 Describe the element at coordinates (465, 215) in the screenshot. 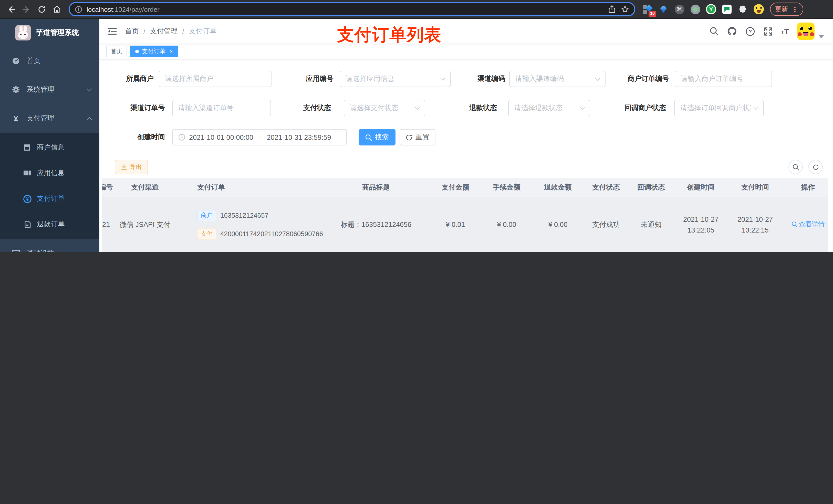

I see `orders-table: 编号 支付渠道 支付订单 商品标题 支付金额 手续金额 退款金额 支付状态 回调…` at that location.